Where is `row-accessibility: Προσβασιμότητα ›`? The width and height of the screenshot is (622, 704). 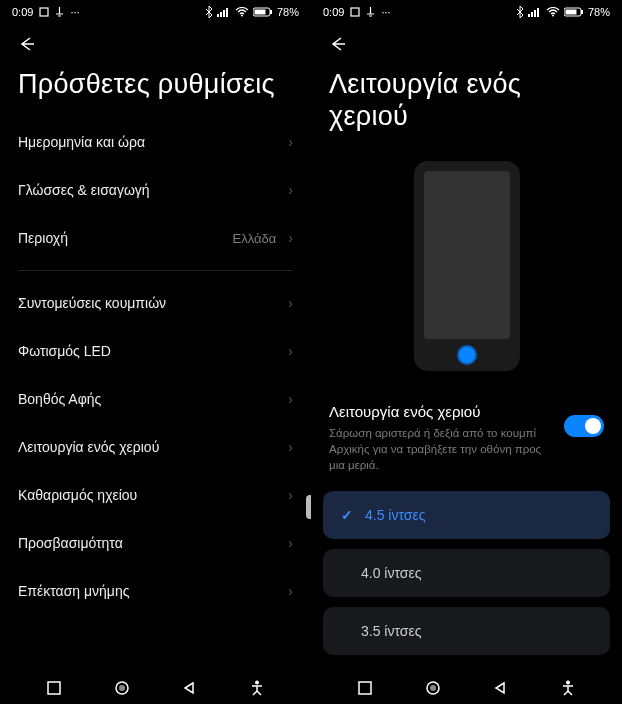 row-accessibility: Προσβασιμότητα › is located at coordinates (156, 543).